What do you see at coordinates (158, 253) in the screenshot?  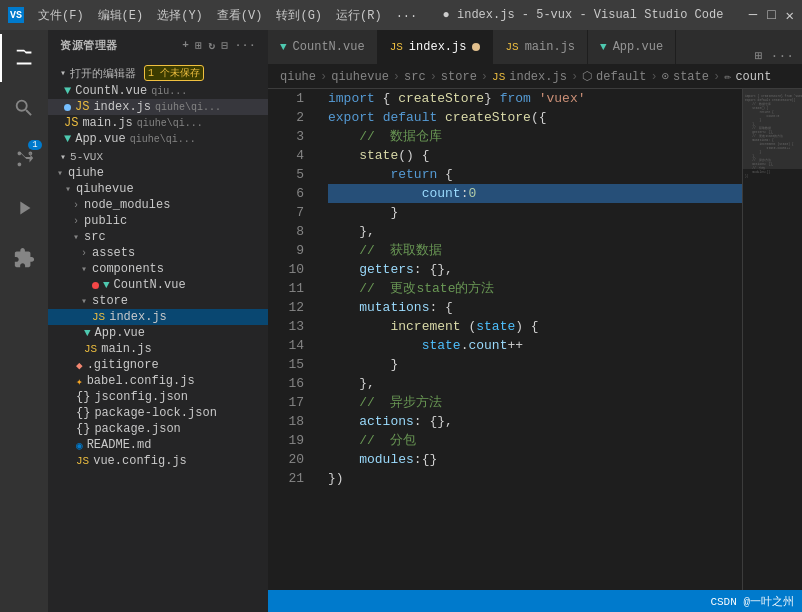 I see `tree-assets: › assets` at bounding box center [158, 253].